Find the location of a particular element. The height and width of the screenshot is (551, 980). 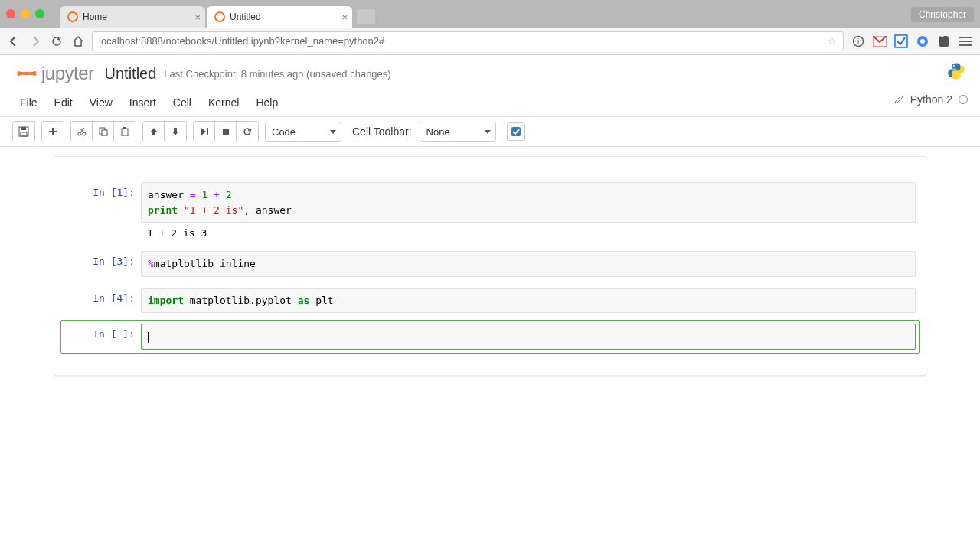

move-up-button is located at coordinates (154, 132).